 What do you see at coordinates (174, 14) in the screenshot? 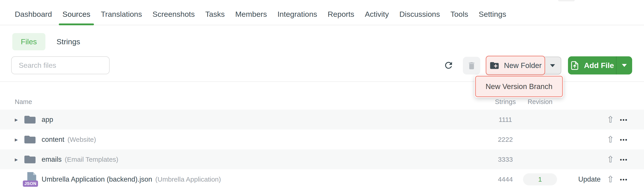
I see `nav-item-screenshots: Screenshots` at bounding box center [174, 14].